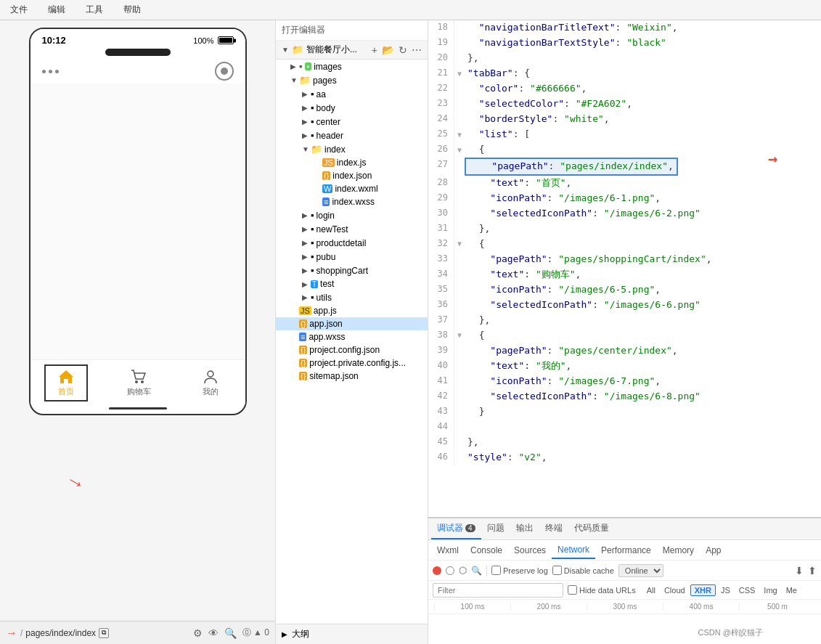  Describe the element at coordinates (351, 135) in the screenshot. I see `tree-item-header: ▶ ▪ header` at that location.